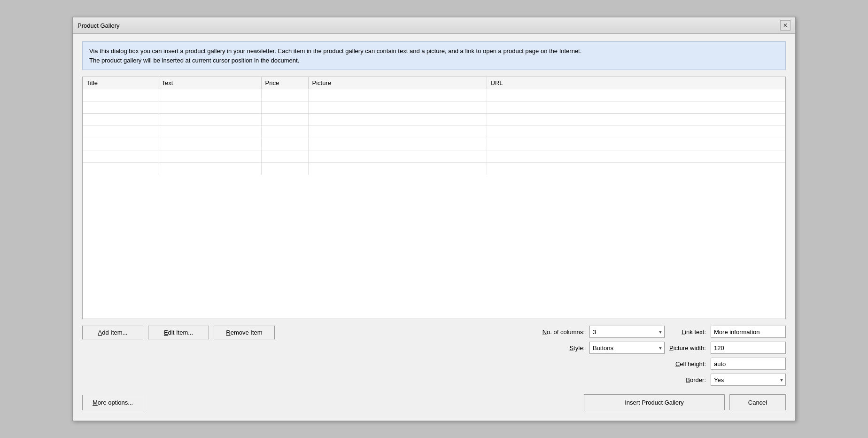  Describe the element at coordinates (688, 364) in the screenshot. I see `cell-height-label: Cell height:` at that location.